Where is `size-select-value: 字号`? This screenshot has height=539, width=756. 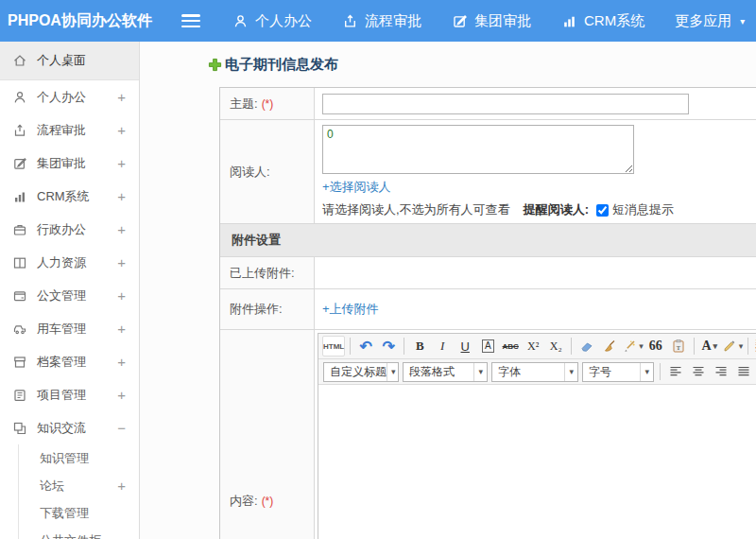 size-select-value: 字号 is located at coordinates (600, 373).